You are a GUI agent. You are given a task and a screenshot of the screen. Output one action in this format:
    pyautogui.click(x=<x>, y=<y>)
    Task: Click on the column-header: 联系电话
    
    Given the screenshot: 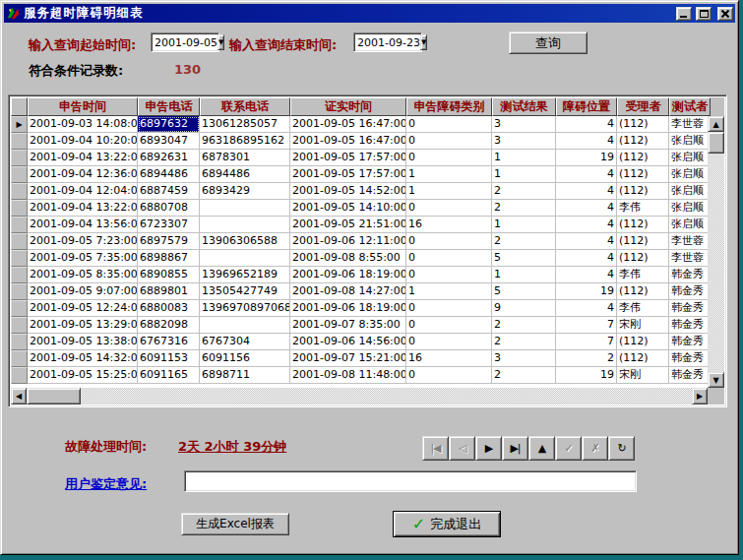 What is the action you would take?
    pyautogui.click(x=245, y=106)
    